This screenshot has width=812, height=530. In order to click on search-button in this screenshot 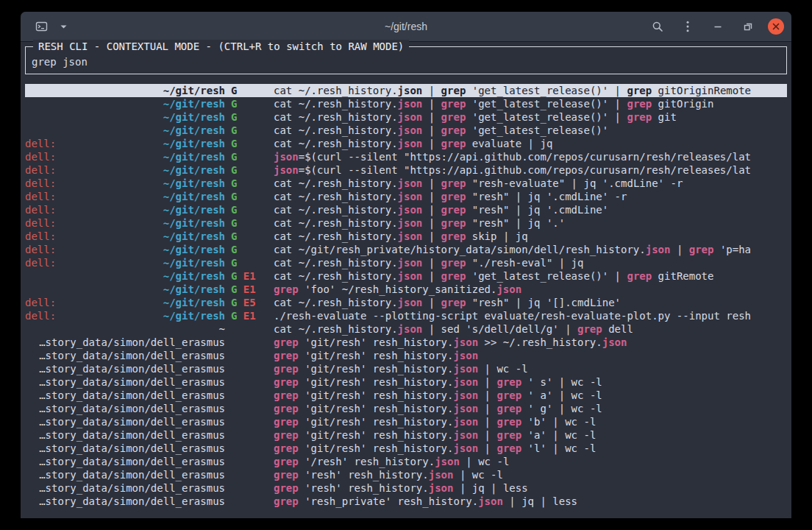, I will do `click(658, 26)`.